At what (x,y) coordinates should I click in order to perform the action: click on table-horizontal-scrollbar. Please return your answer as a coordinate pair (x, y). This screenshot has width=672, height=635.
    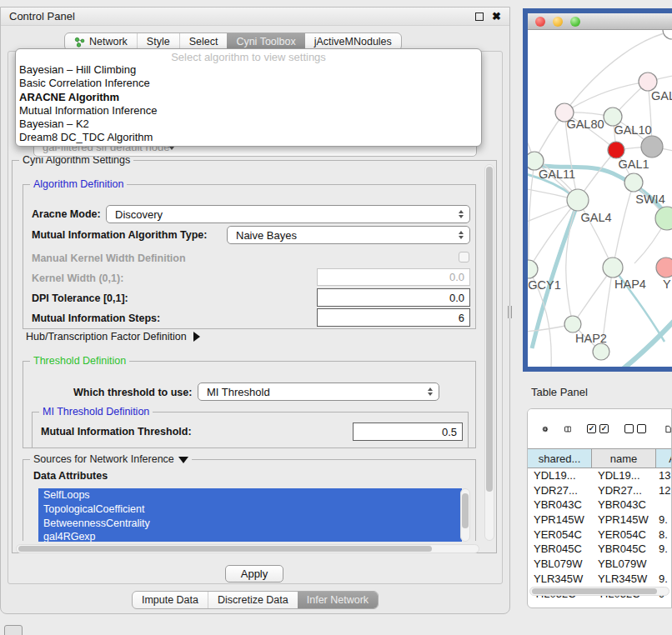
    Looking at the image, I should click on (599, 592).